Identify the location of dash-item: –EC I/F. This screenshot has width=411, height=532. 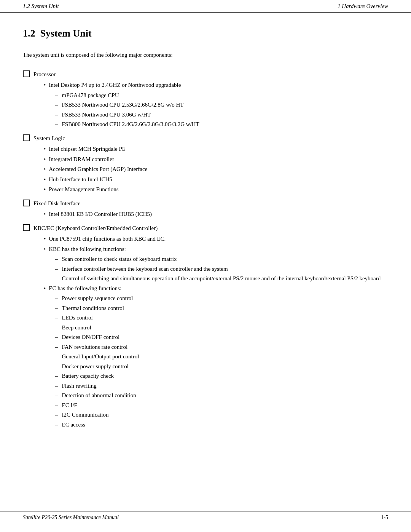
(221, 405).